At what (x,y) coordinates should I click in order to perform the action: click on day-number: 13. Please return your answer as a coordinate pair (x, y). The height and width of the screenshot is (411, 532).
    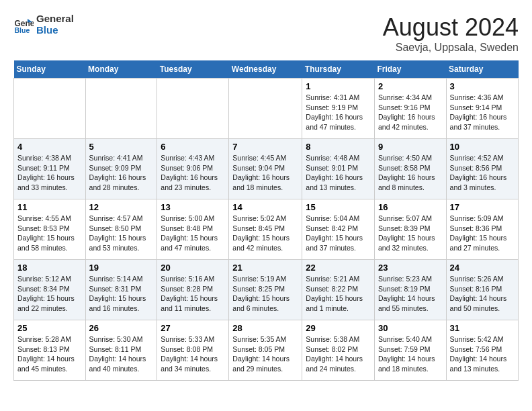
    Looking at the image, I should click on (193, 207).